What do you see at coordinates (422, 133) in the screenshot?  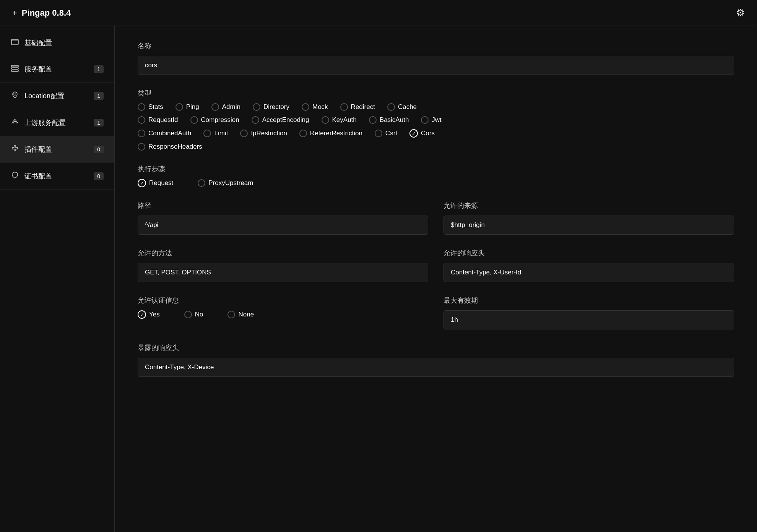 I see `type-cors: ✓ Cors` at bounding box center [422, 133].